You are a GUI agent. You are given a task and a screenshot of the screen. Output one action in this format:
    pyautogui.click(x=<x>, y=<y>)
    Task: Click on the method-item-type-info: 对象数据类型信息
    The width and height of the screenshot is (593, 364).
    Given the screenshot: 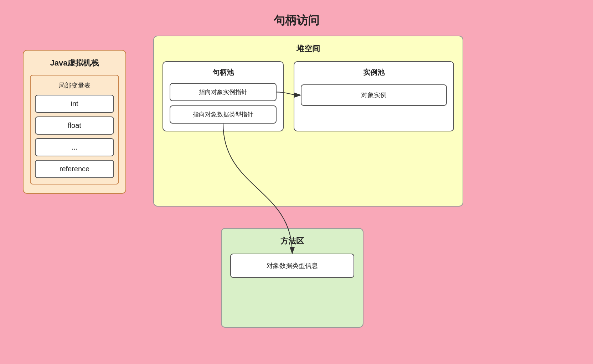 What is the action you would take?
    pyautogui.click(x=292, y=266)
    